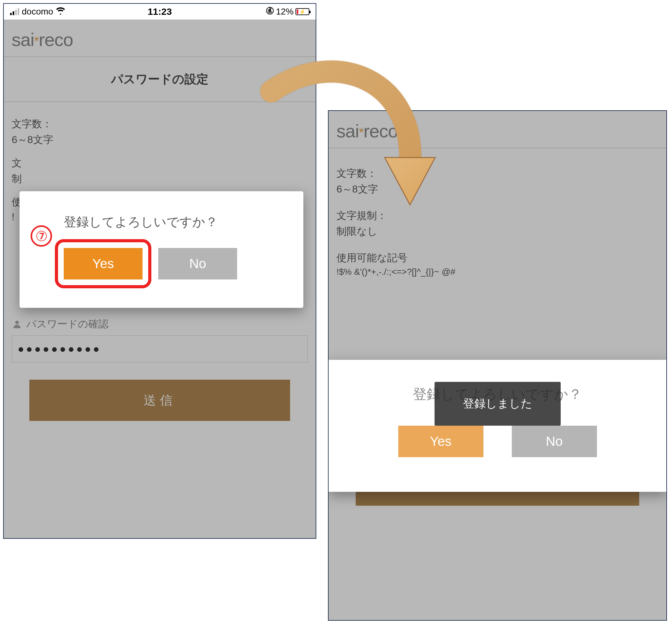  I want to click on confirm-dialog: 登録してよろしいですか？ Yes No, so click(498, 426).